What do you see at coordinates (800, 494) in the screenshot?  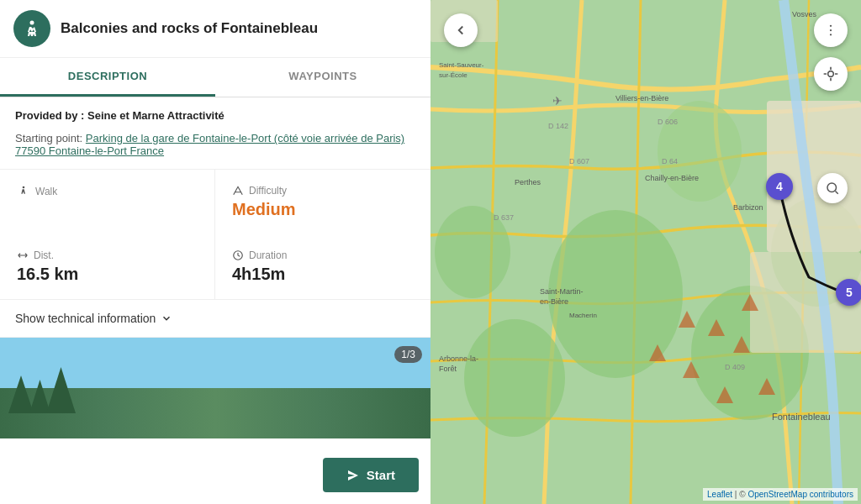 I see `osm-link: OpenStreetMap contributors` at bounding box center [800, 494].